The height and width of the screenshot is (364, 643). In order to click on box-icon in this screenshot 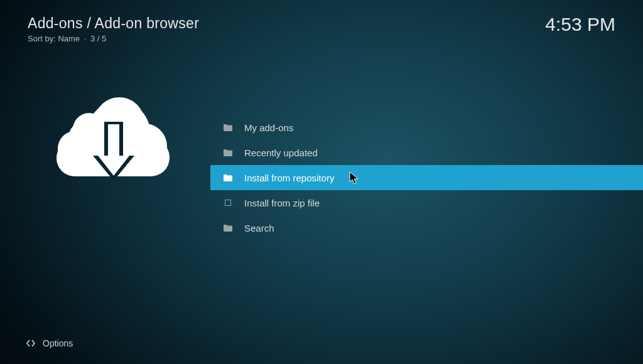, I will do `click(228, 203)`.